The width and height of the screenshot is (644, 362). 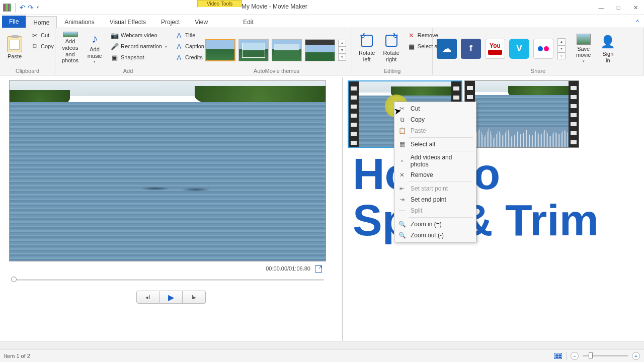 What do you see at coordinates (435, 224) in the screenshot?
I see `ctx-zoom-in: 🔍Zoom in (=)` at bounding box center [435, 224].